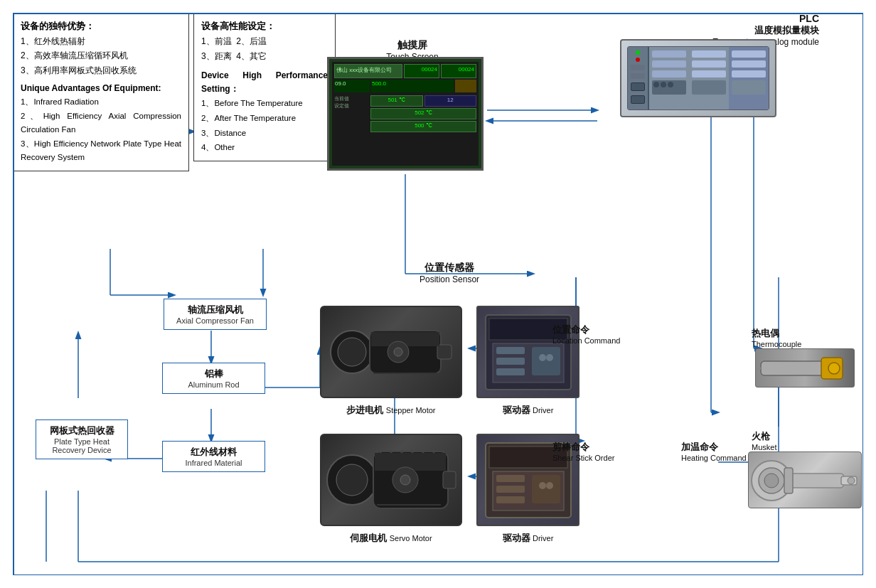  I want to click on axial-fan-box: 轴流压缩风机 Axial Compressor Fan, so click(215, 314).